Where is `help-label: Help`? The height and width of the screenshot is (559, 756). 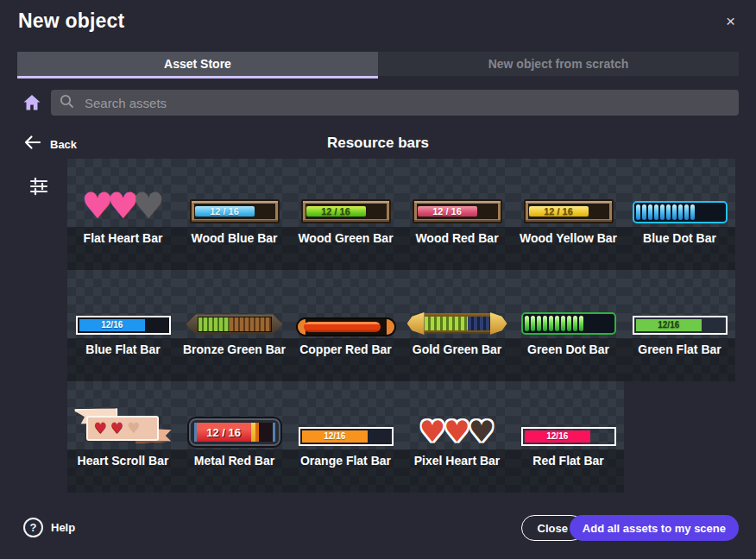
help-label: Help is located at coordinates (63, 528).